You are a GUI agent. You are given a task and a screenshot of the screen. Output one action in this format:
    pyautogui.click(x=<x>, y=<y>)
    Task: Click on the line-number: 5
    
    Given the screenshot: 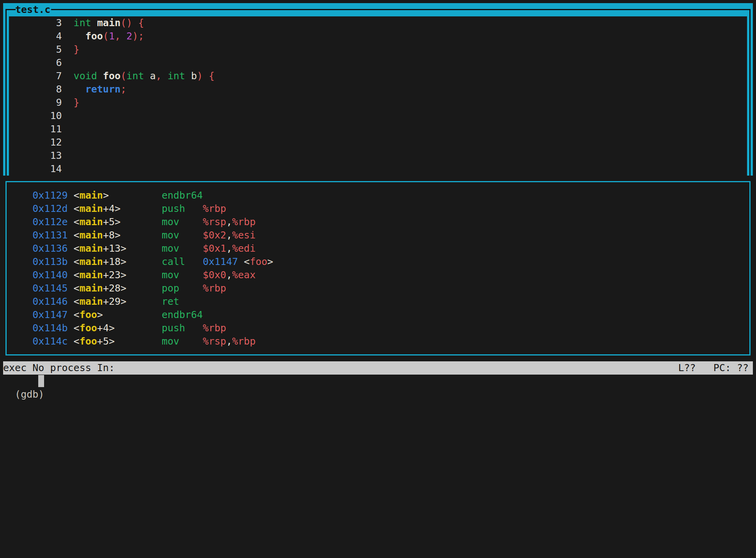 What is the action you would take?
    pyautogui.click(x=33, y=50)
    